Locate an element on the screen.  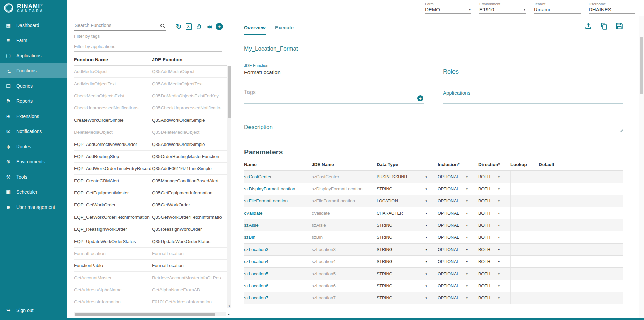
param-name-link: szFileFormatLocation is located at coordinates (278, 201).